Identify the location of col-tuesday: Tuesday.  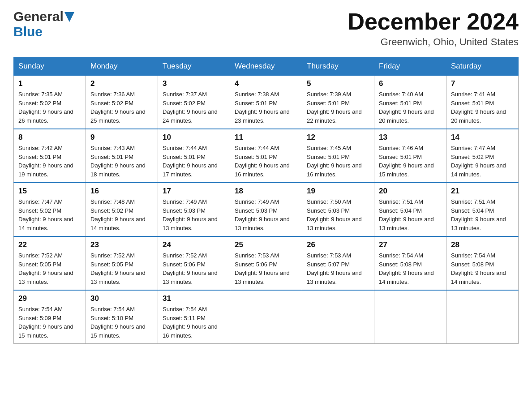
(194, 66).